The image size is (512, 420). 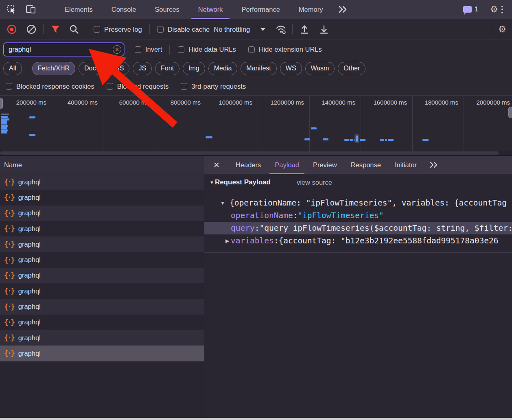 What do you see at coordinates (55, 29) in the screenshot?
I see `filter-icon` at bounding box center [55, 29].